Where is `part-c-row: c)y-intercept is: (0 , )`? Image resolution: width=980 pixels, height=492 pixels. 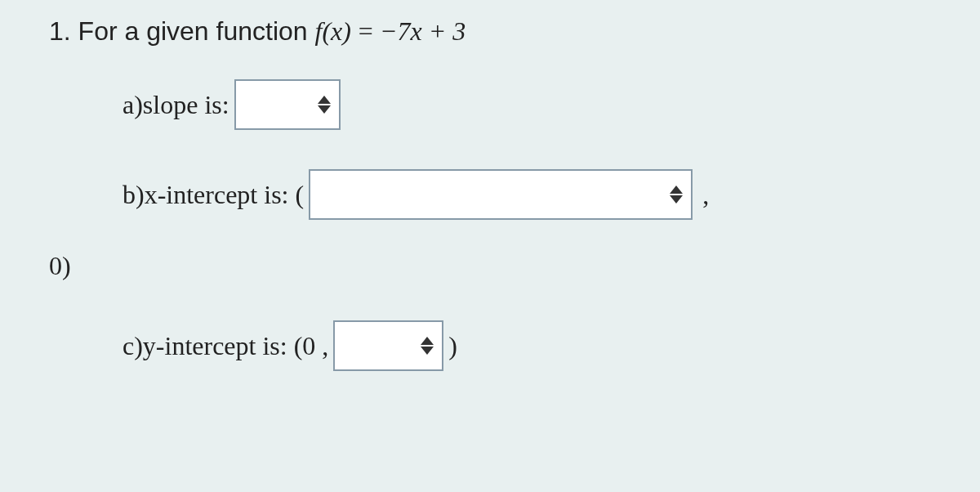 part-c-row: c)y-intercept is: (0 , ) is located at coordinates (527, 346).